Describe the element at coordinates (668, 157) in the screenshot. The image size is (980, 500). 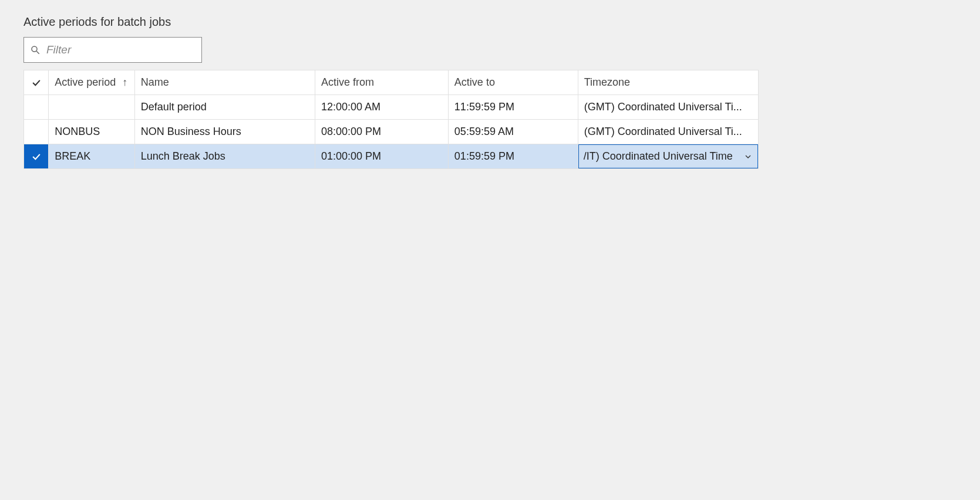
I see `timezone-combobox: /IT) Coordinated Universal Time` at that location.